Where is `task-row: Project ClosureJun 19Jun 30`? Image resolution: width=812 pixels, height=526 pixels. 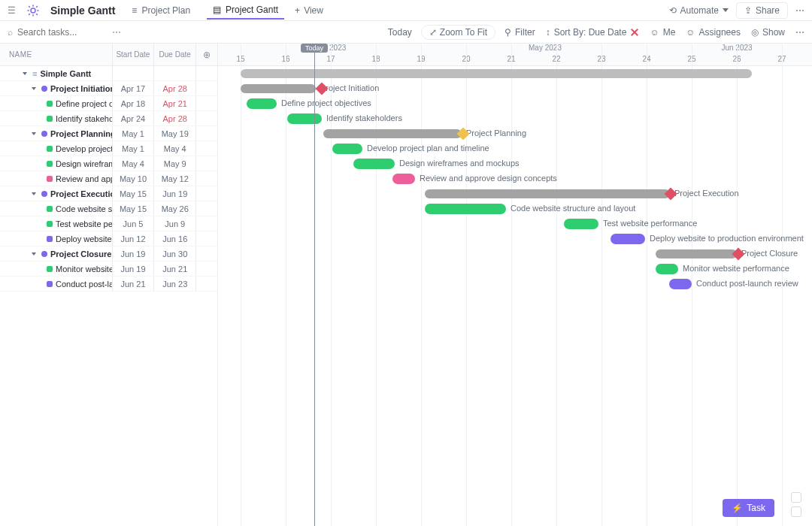
task-row: Project ClosureJun 19Jun 30 is located at coordinates (108, 254).